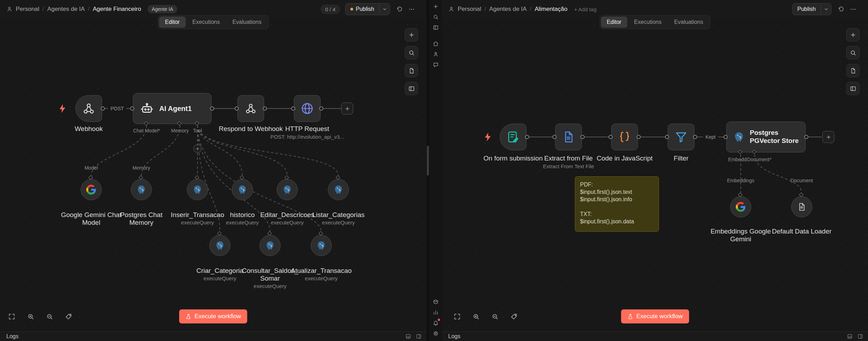 Image resolution: width=868 pixels, height=341 pixels. What do you see at coordinates (287, 190) in the screenshot?
I see `tool-node-editar` at bounding box center [287, 190].